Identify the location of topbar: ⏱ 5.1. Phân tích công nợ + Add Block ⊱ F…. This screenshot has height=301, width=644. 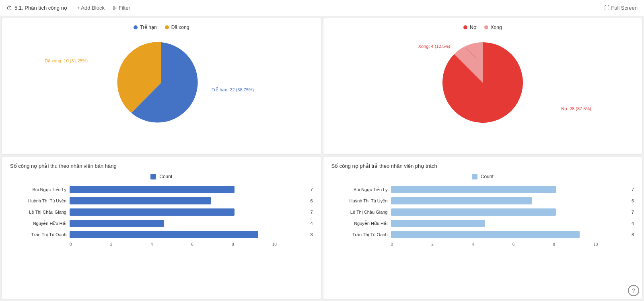
(322, 8).